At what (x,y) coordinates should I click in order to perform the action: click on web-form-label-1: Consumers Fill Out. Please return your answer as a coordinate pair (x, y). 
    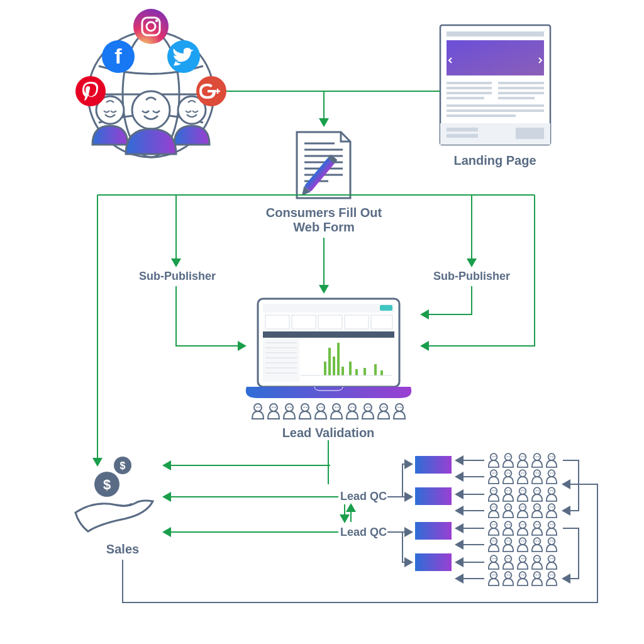
    Looking at the image, I should click on (325, 213).